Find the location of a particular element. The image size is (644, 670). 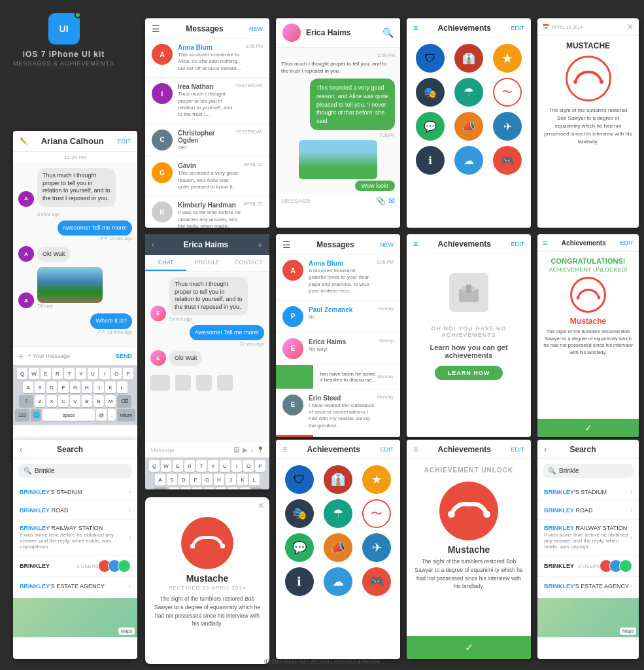

search-result-r: BRINKLEY RAILWAY STATION It was some tim… is located at coordinates (588, 538).